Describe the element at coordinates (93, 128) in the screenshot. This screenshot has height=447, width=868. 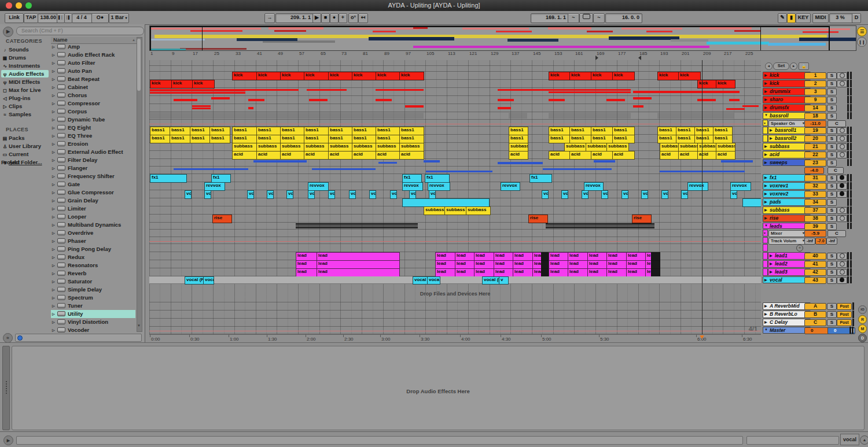
I see `browser-item-eq-eight: ▷EQ Eight` at that location.